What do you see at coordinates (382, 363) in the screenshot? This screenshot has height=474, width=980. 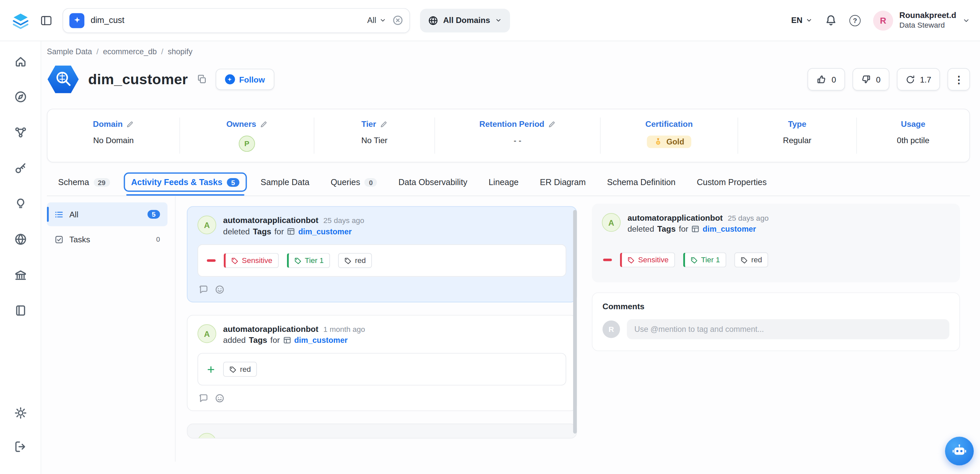 I see `feed-card: A automatorapplicationbot1 month ago add…` at bounding box center [382, 363].